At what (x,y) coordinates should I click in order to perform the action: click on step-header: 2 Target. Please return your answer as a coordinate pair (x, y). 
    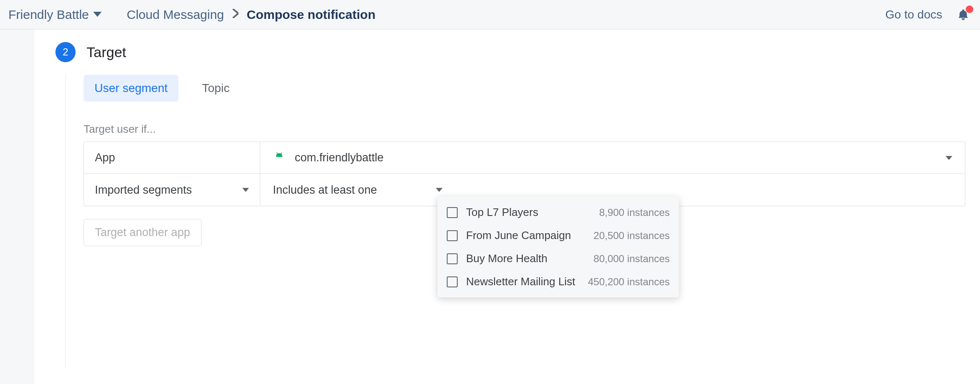
    Looking at the image, I should click on (507, 52).